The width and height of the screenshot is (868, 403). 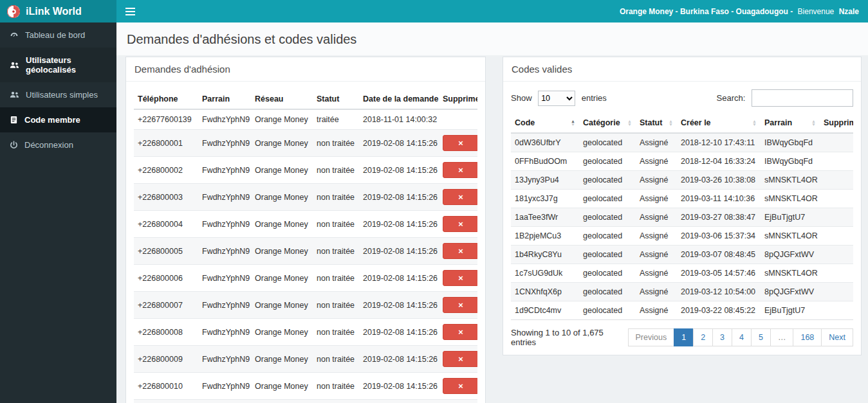 I want to click on pagination-item: 168, so click(x=807, y=337).